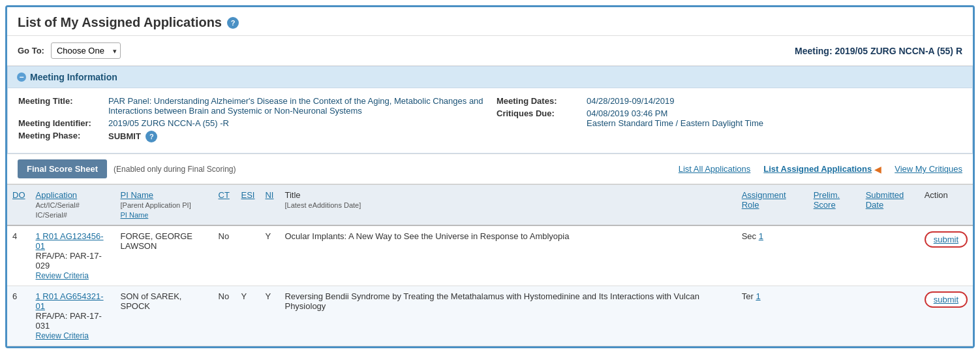 The height and width of the screenshot is (360, 980). What do you see at coordinates (86, 51) in the screenshot?
I see `goto-select: Choose One` at bounding box center [86, 51].